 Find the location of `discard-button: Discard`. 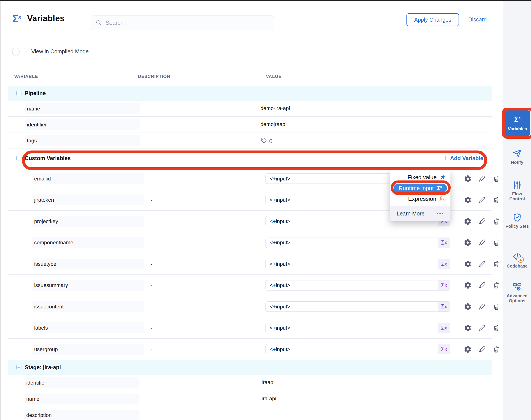

discard-button: Discard is located at coordinates (477, 20).